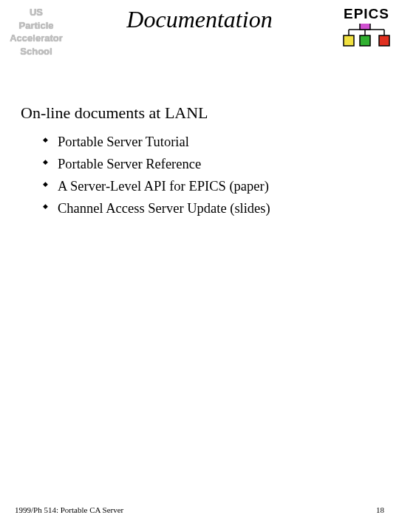 The height and width of the screenshot is (532, 399). Describe the element at coordinates (36, 52) in the screenshot. I see `logo-line: School` at that location.